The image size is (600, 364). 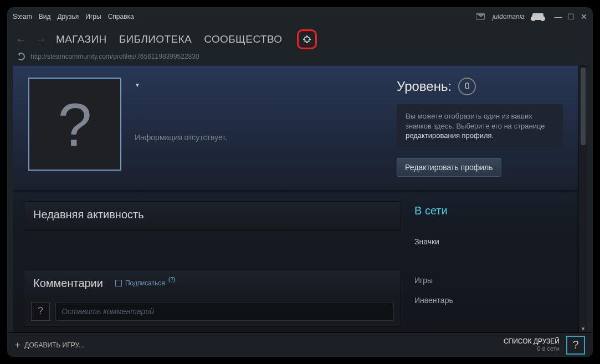 What do you see at coordinates (41, 39) in the screenshot?
I see `nav-forward-button: →` at bounding box center [41, 39].